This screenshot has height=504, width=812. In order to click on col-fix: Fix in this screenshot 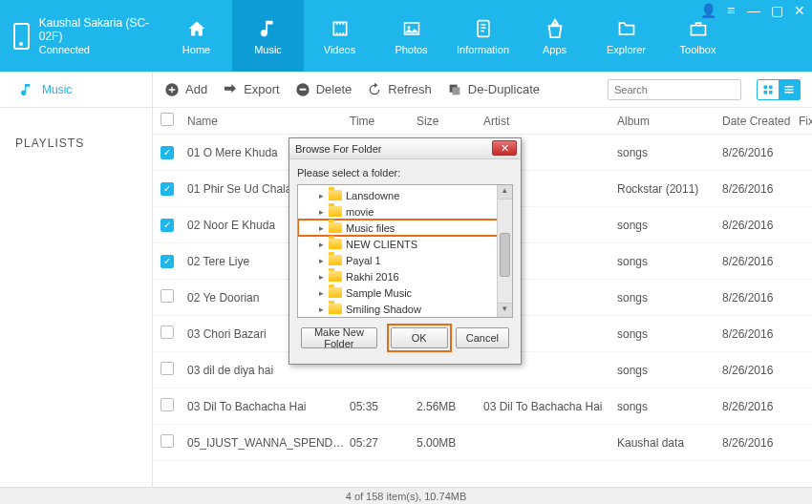, I will do `click(805, 121)`.